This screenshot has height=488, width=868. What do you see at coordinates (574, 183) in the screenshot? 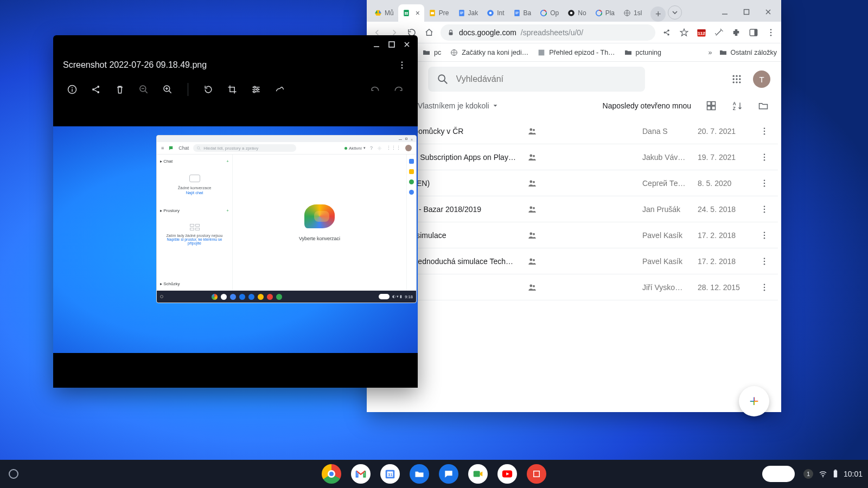
I see `file-row: Directives (EN)Сергей Те…8. 5. 2020` at bounding box center [574, 183].